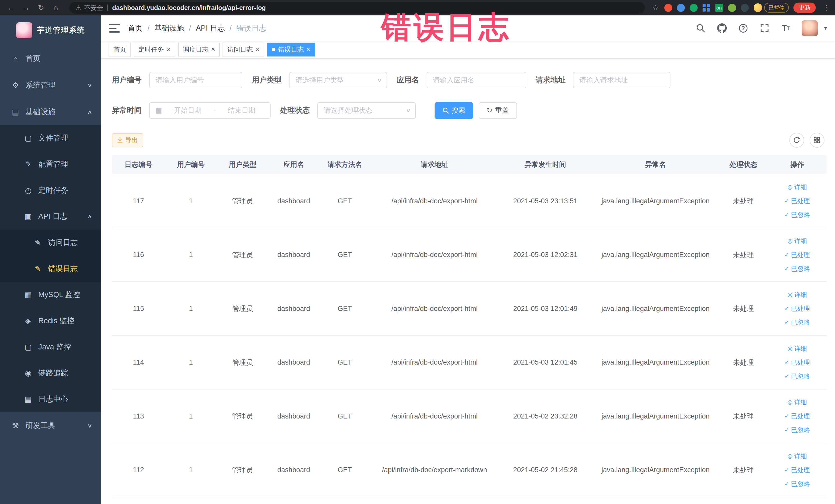  I want to click on column-settings-button, so click(817, 140).